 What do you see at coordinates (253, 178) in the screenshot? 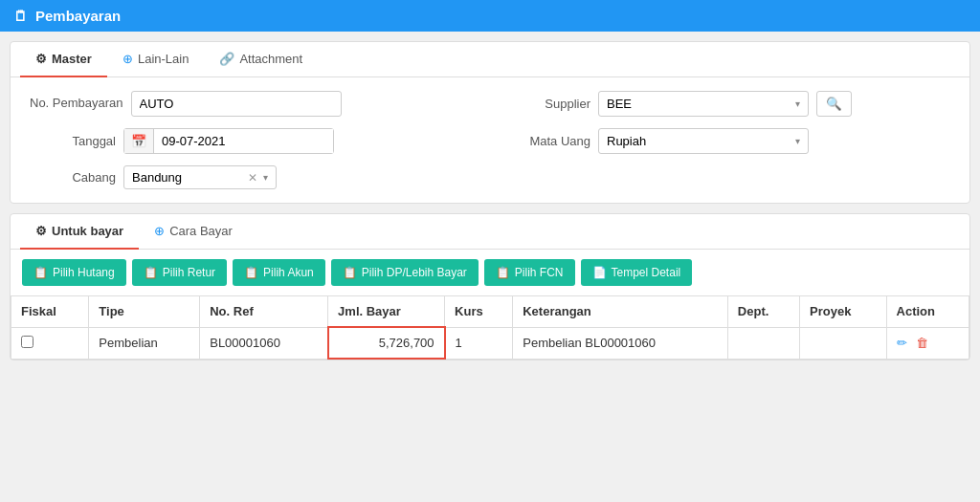
I see `cabang-row: Cabang Bandung ✕ ▾` at bounding box center [253, 178].